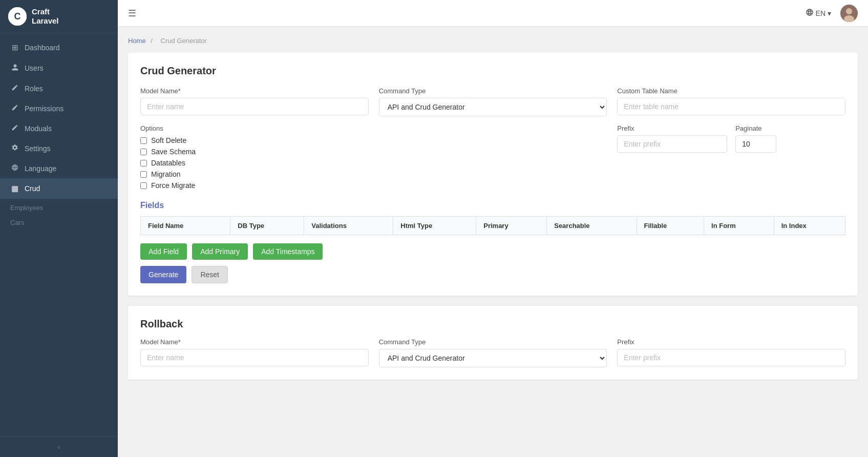 The image size is (868, 457). I want to click on custom-table-input, so click(731, 107).